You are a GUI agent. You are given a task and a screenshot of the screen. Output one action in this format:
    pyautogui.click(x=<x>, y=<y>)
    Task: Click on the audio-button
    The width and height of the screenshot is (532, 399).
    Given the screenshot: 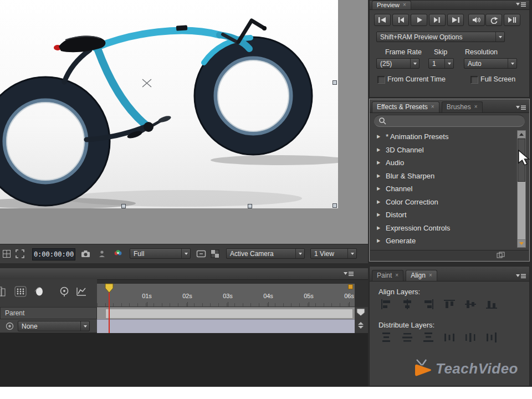 What is the action you would take?
    pyautogui.click(x=477, y=20)
    